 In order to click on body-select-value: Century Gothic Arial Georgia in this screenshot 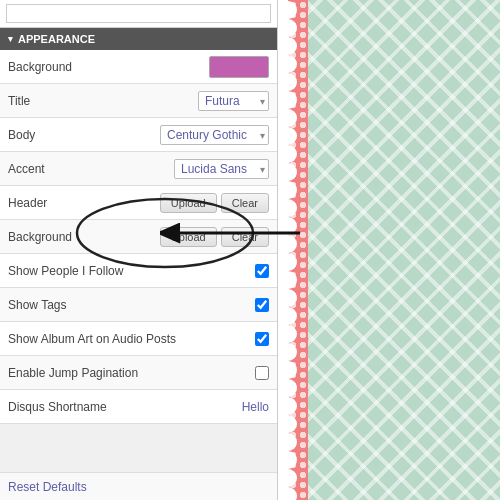, I will do `click(214, 135)`.